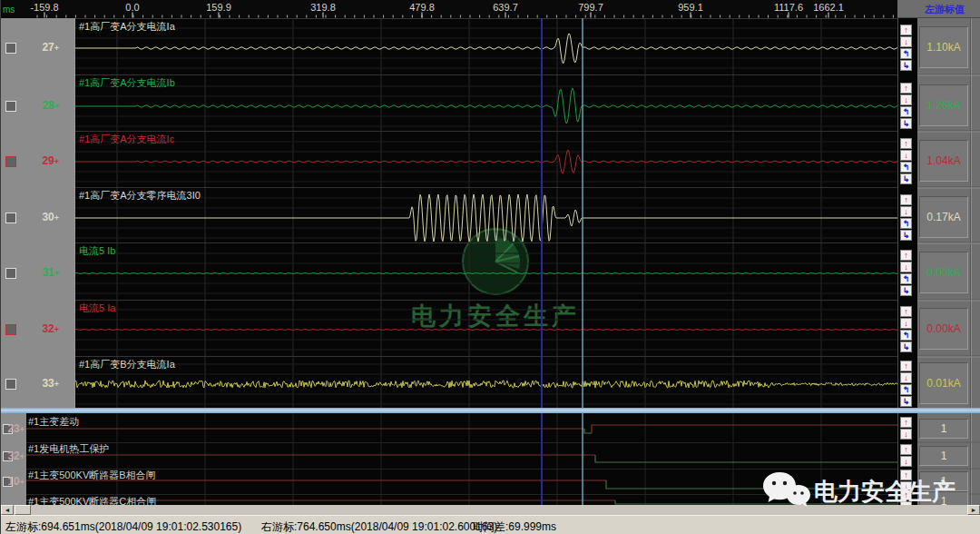 This screenshot has height=534, width=980. What do you see at coordinates (495, 276) in the screenshot?
I see `center-watermark: 电力安全生产` at bounding box center [495, 276].